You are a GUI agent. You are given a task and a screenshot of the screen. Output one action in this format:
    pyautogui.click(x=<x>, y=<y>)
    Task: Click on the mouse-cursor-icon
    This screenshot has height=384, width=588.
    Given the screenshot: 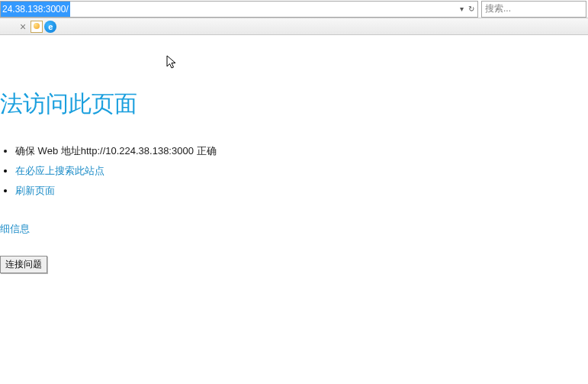 What is the action you would take?
    pyautogui.click(x=172, y=63)
    